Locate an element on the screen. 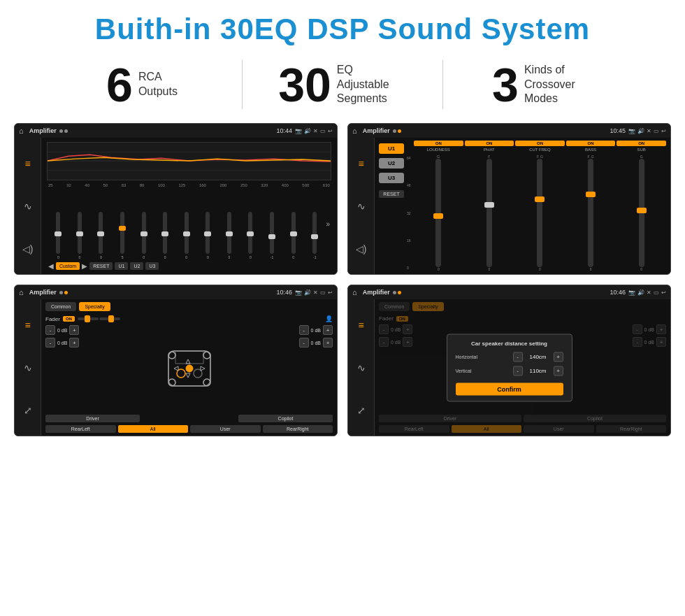  all-btn-2: All is located at coordinates (486, 429).